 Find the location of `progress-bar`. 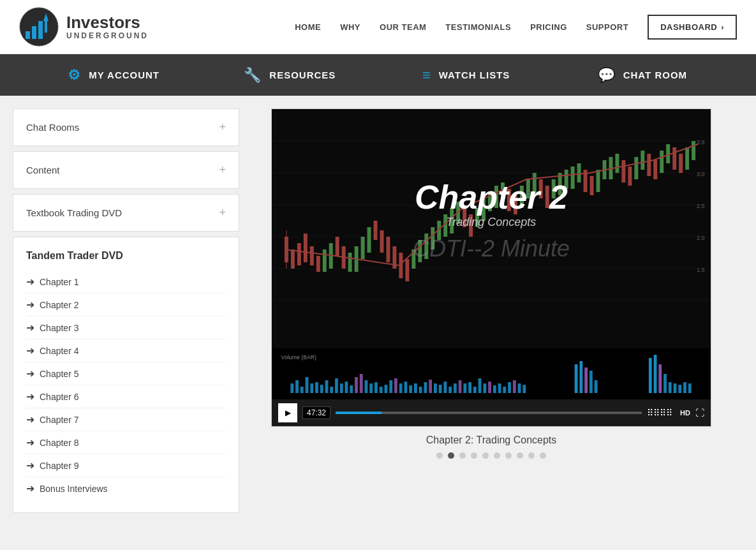

progress-bar is located at coordinates (489, 413).